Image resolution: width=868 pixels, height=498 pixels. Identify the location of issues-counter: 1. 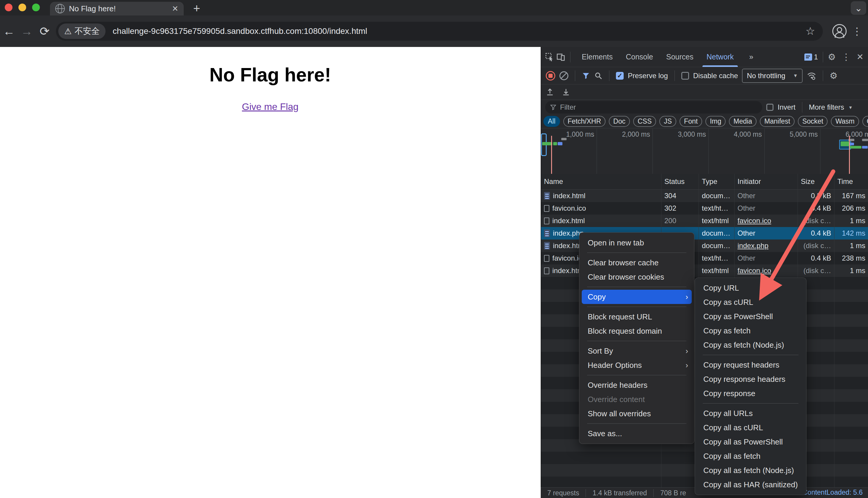
(811, 57).